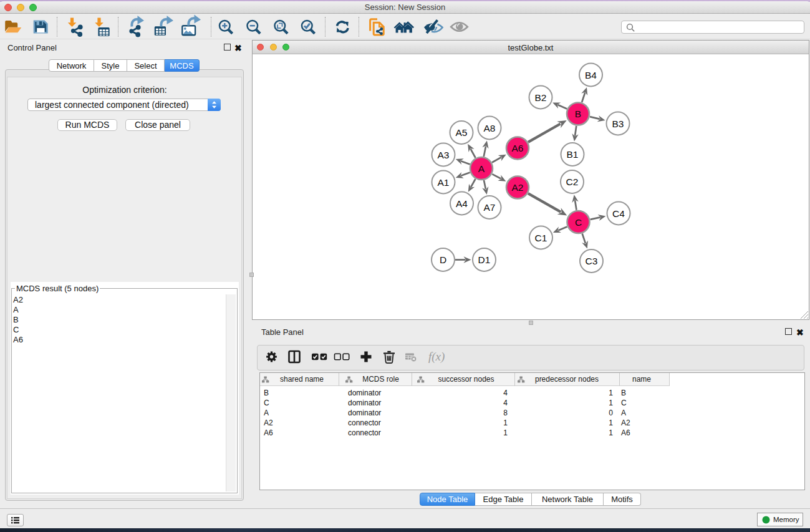 The image size is (810, 532). I want to click on svg-text: A4, so click(461, 203).